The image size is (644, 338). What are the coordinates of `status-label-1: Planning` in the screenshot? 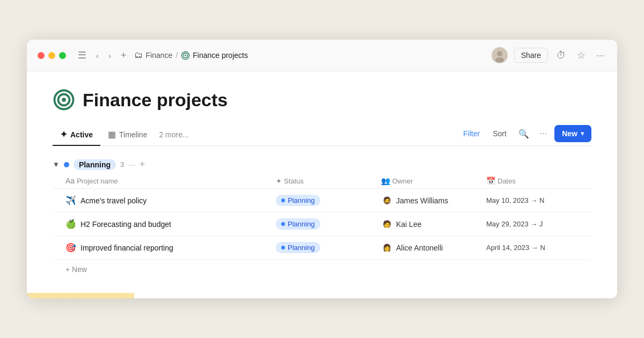 It's located at (302, 224).